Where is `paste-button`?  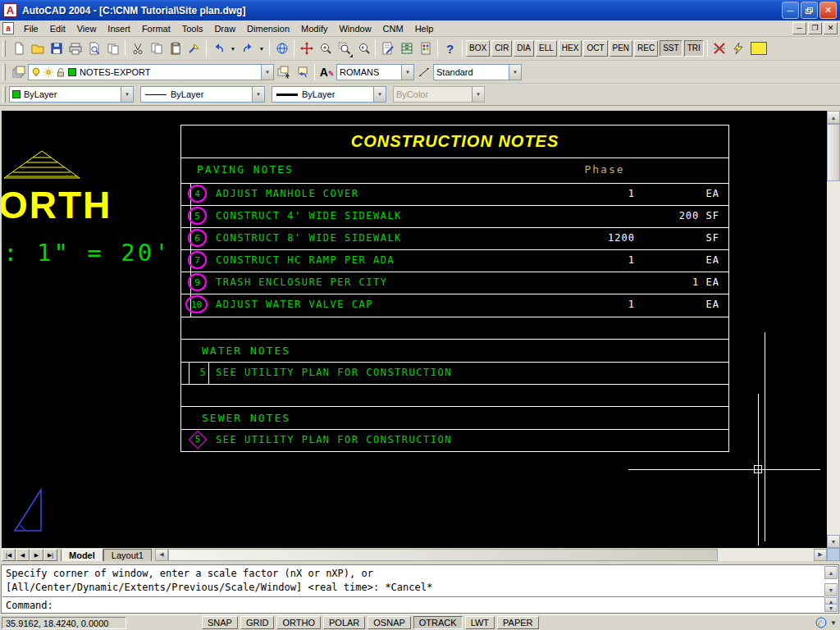 paste-button is located at coordinates (176, 49).